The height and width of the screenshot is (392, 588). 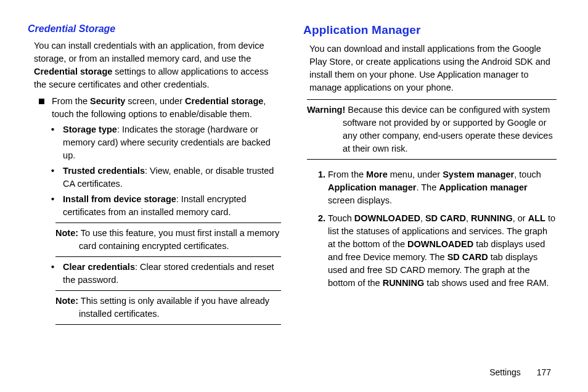 I want to click on appmgr-intro: You can download and install application…, so click(x=431, y=68).